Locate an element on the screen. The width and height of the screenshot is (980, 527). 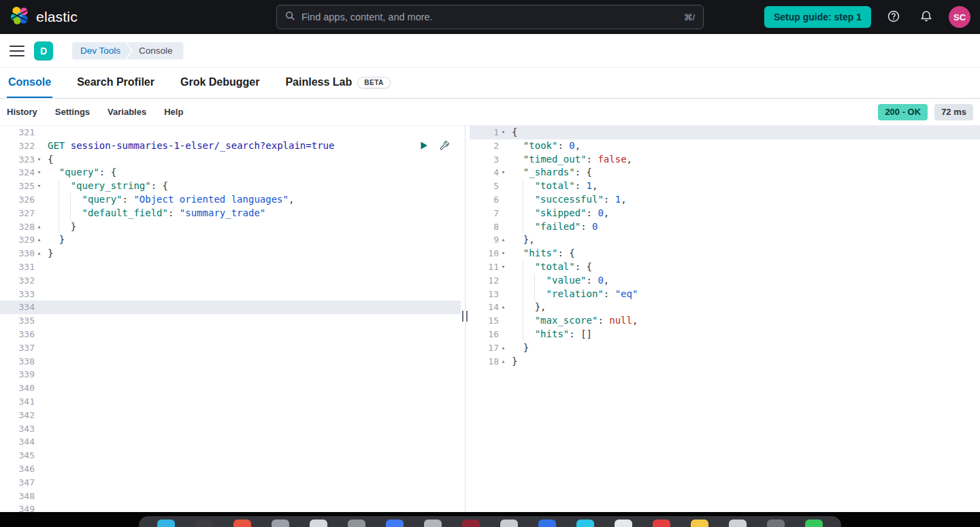
response-line-5: 5"total": 1, is located at coordinates (725, 186).